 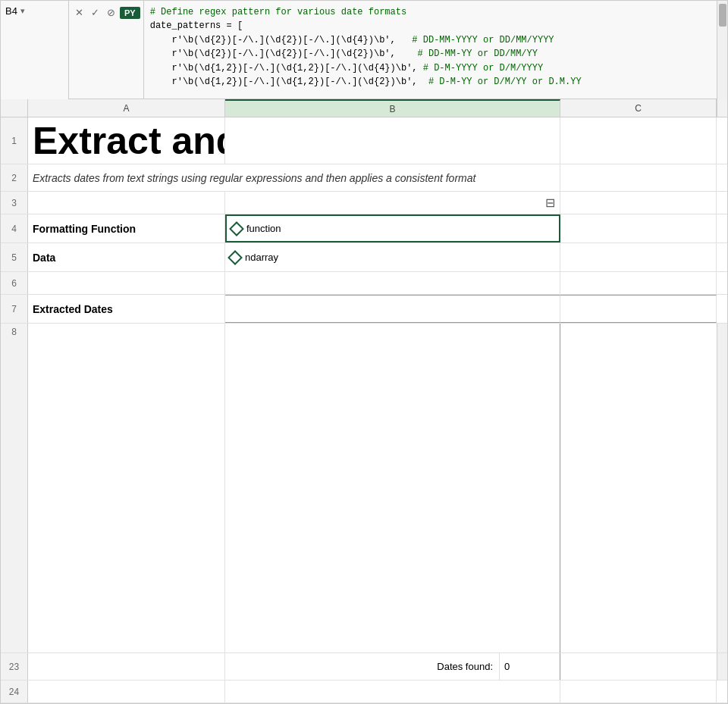 I want to click on formula-line-5: r'\b(\d{1,2})[-/\.](\d{1,2})[-/\.](\d{4}…, so click(x=347, y=68).